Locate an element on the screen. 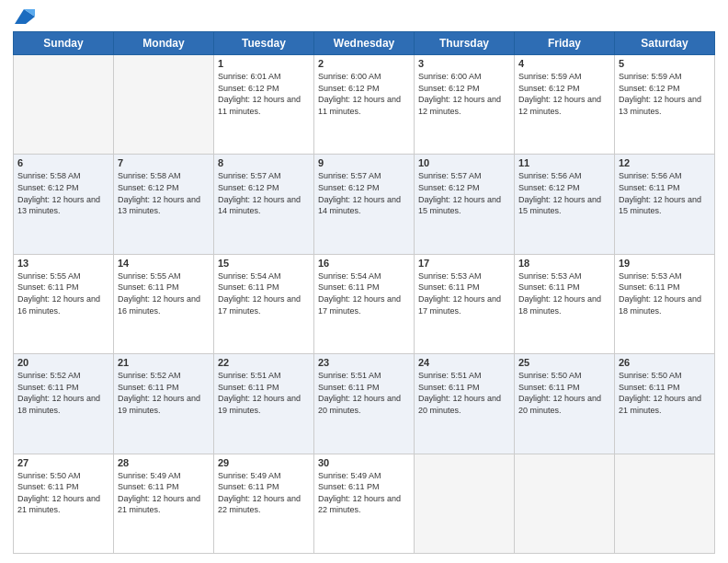  day-number: 22 is located at coordinates (264, 362).